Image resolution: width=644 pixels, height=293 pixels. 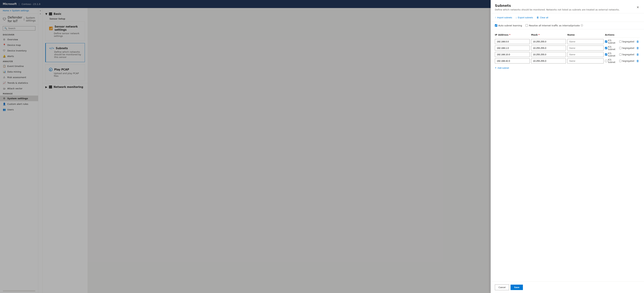 I want to click on ics-label-1: ICS Subnet, so click(x=613, y=48).